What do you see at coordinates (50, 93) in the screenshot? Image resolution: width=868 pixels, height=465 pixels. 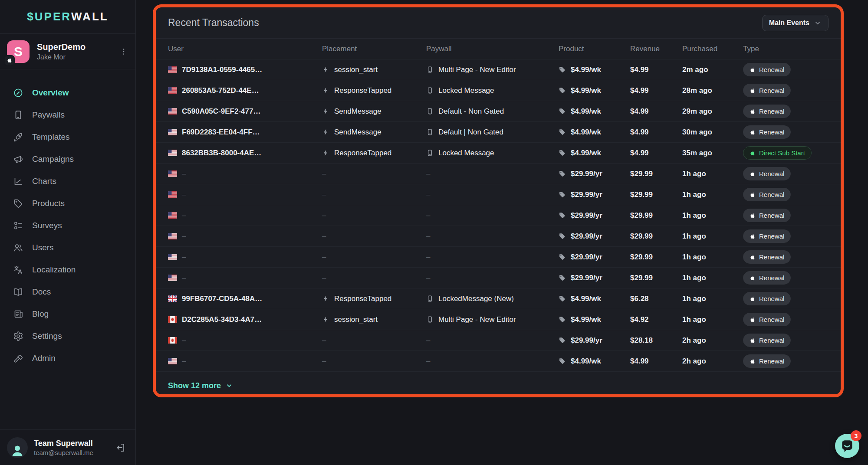 I see `sidebar-item-label: Overview` at bounding box center [50, 93].